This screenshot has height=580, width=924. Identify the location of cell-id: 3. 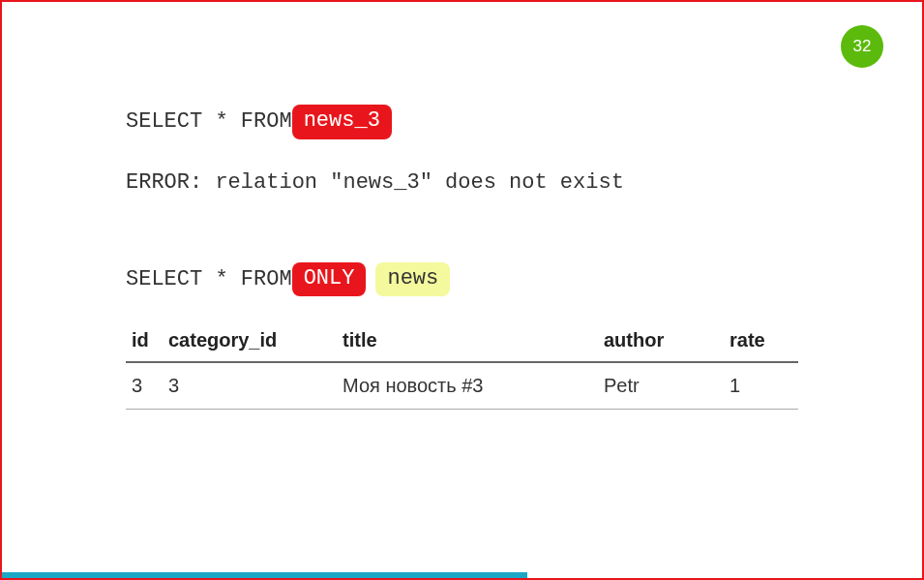
(144, 385).